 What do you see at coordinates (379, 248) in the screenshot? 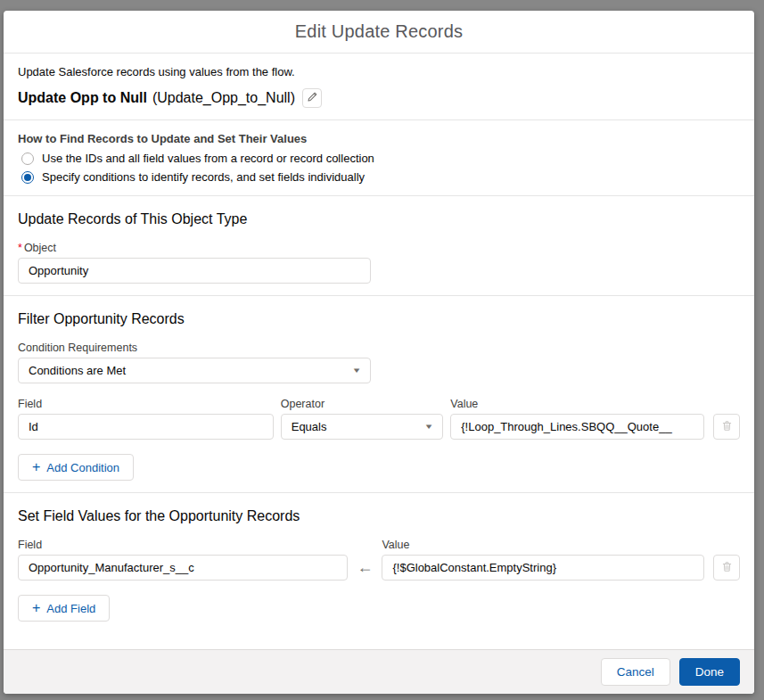
I see `object-field-label: * Object` at bounding box center [379, 248].